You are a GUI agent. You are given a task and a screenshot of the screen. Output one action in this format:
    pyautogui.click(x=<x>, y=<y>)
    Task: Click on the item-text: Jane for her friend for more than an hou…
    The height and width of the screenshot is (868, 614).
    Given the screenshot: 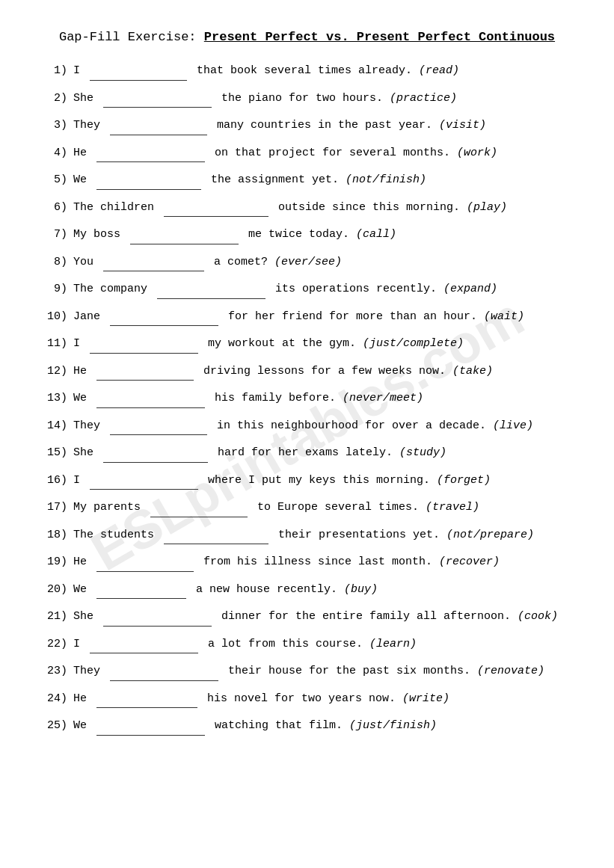 What is the action you would take?
    pyautogui.click(x=322, y=317)
    